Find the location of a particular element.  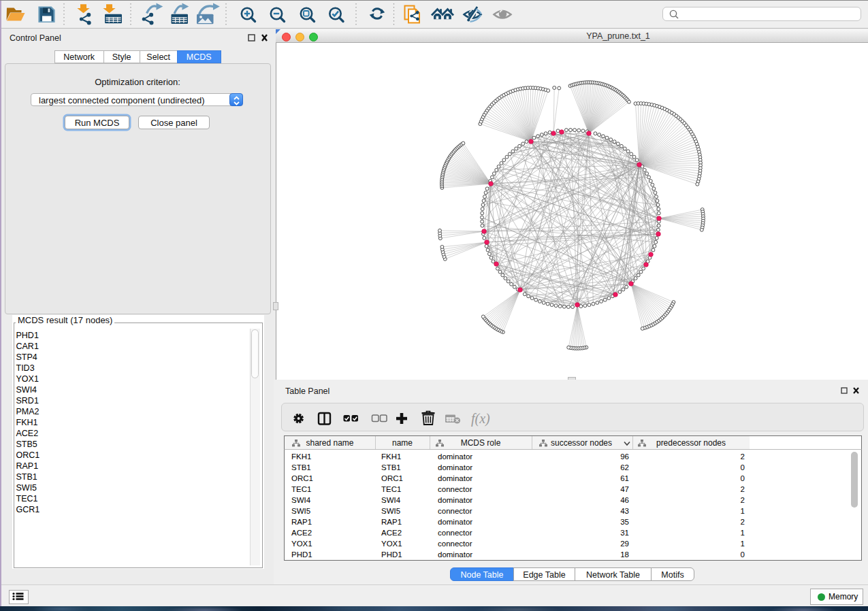

svg-text: f(x) is located at coordinates (481, 419).